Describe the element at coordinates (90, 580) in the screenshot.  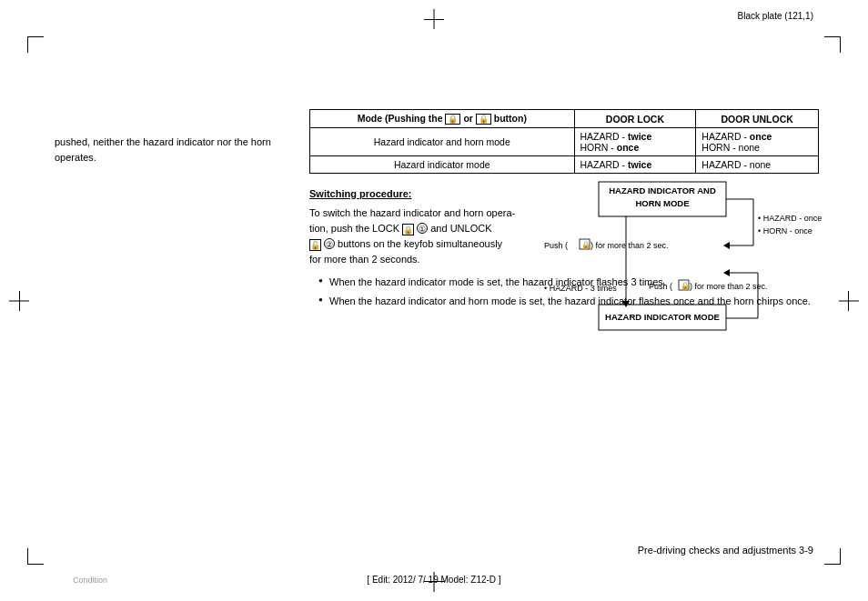
I see `condition-text: Condition` at that location.